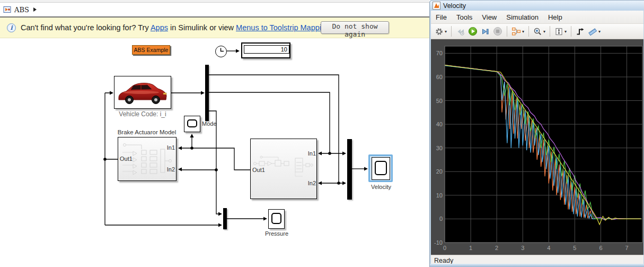 Image resolution: width=644 pixels, height=267 pixels. I want to click on trigger-icon, so click(580, 32).